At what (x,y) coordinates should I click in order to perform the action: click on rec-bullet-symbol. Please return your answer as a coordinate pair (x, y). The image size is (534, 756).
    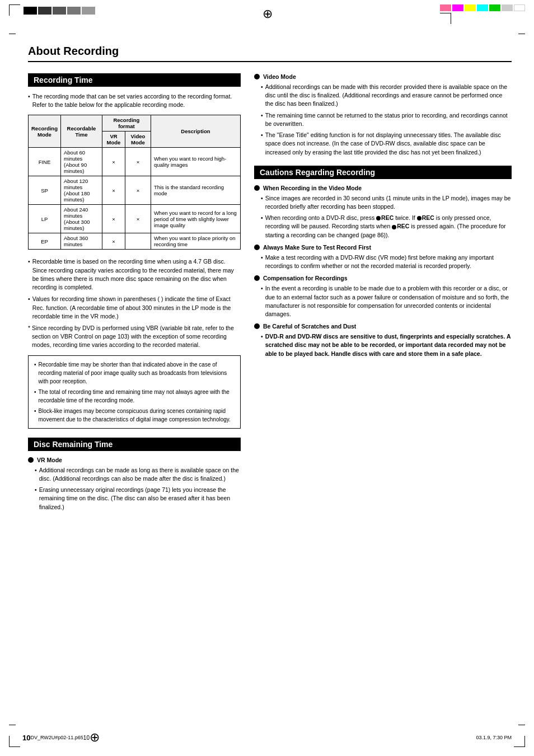
    Looking at the image, I should click on (378, 218).